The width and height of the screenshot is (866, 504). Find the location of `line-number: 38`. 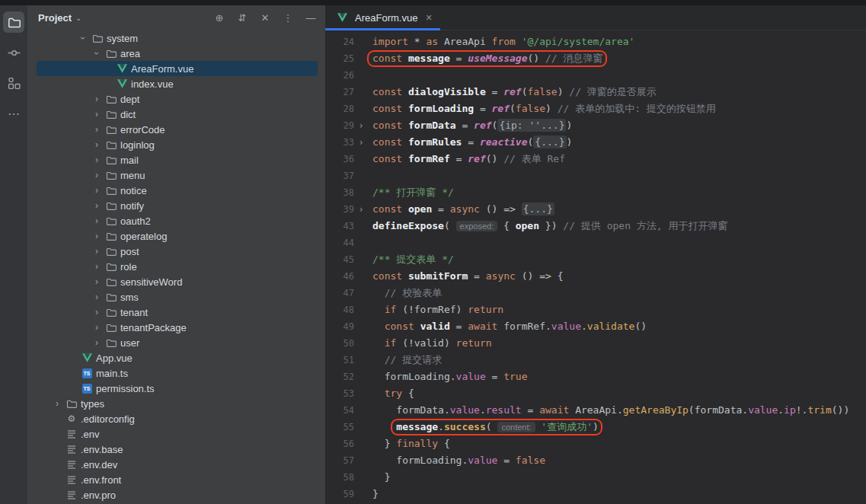

line-number: 38 is located at coordinates (340, 193).